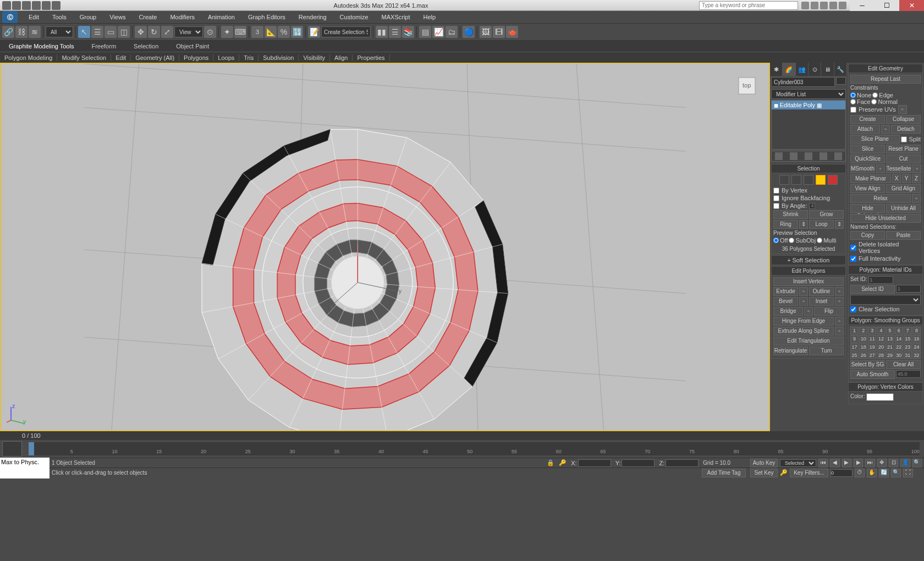  Describe the element at coordinates (881, 339) in the screenshot. I see `smoothing-group-12: 12` at that location.